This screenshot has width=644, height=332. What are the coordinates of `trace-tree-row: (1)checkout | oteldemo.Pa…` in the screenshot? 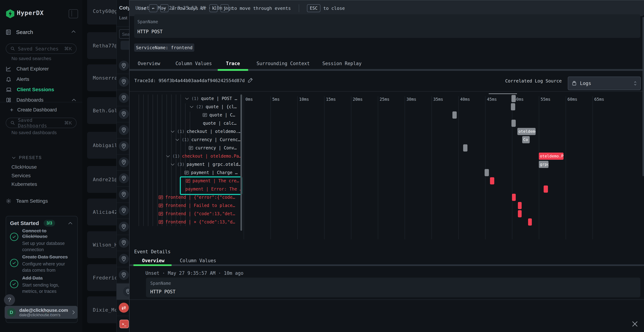 It's located at (186, 156).